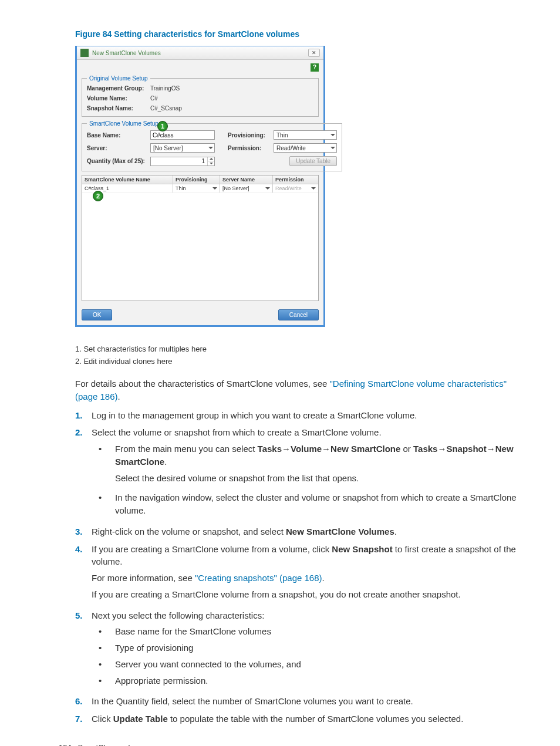  What do you see at coordinates (303, 362) in the screenshot?
I see `legend-item-2: 2. Edit individual clones here` at bounding box center [303, 362].